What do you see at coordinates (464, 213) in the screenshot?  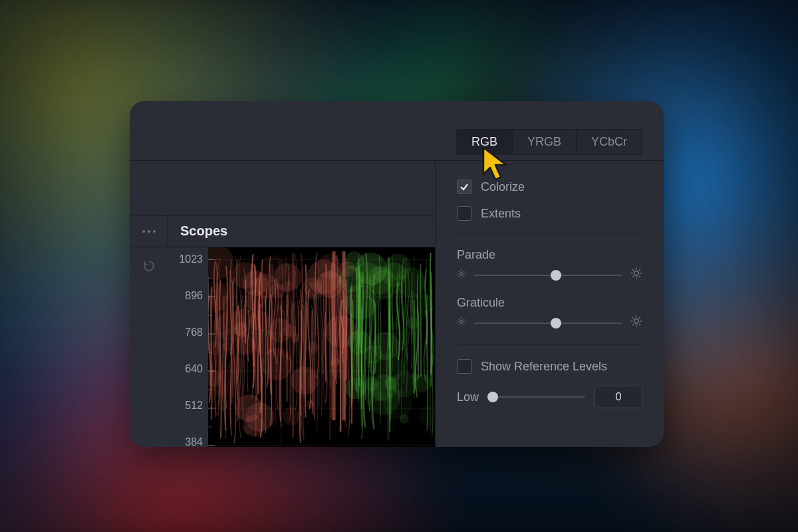 I see `extents-checkbox` at bounding box center [464, 213].